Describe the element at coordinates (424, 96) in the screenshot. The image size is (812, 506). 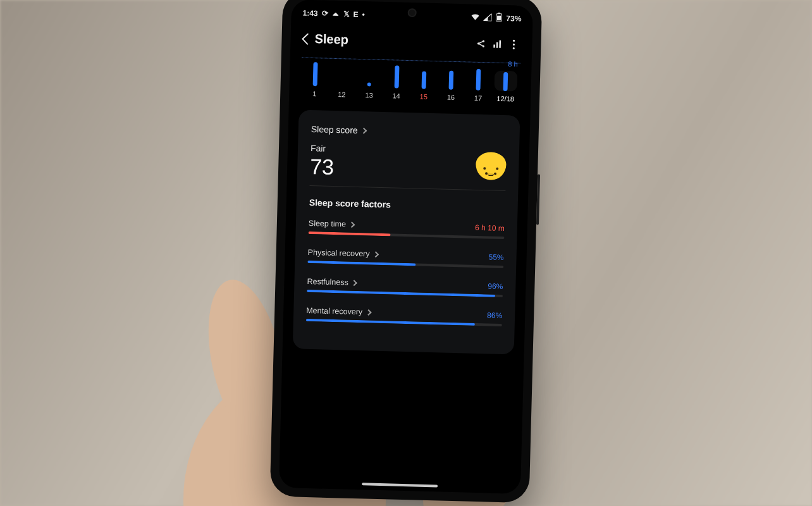
I see `day-label: 15` at that location.